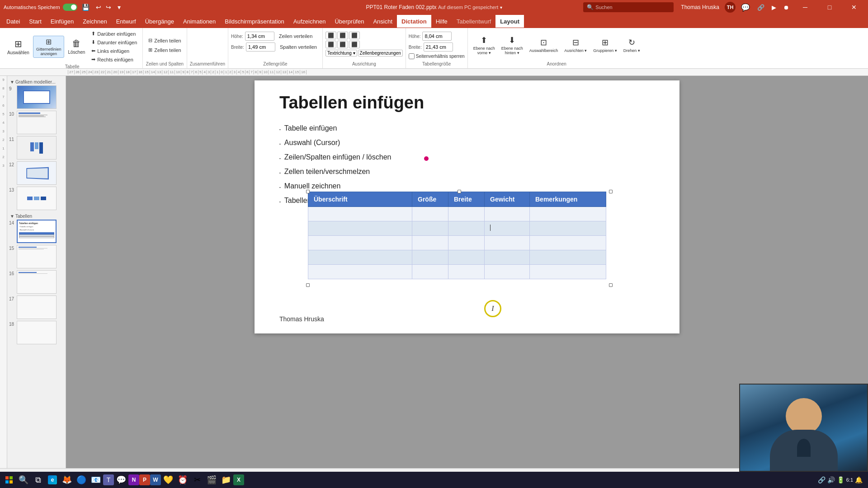 The image size is (868, 488). I want to click on menu-einfuegen: Einfügen, so click(62, 21).